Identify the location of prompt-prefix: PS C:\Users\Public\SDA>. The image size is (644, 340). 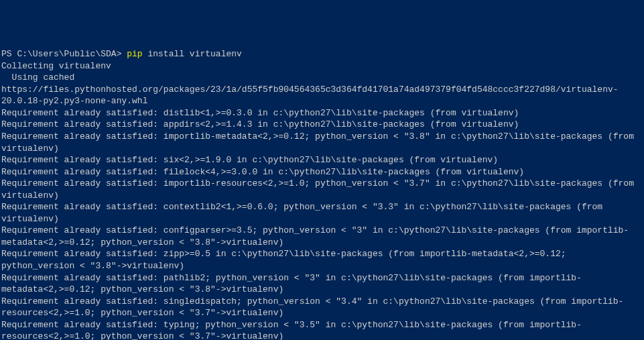
(64, 54).